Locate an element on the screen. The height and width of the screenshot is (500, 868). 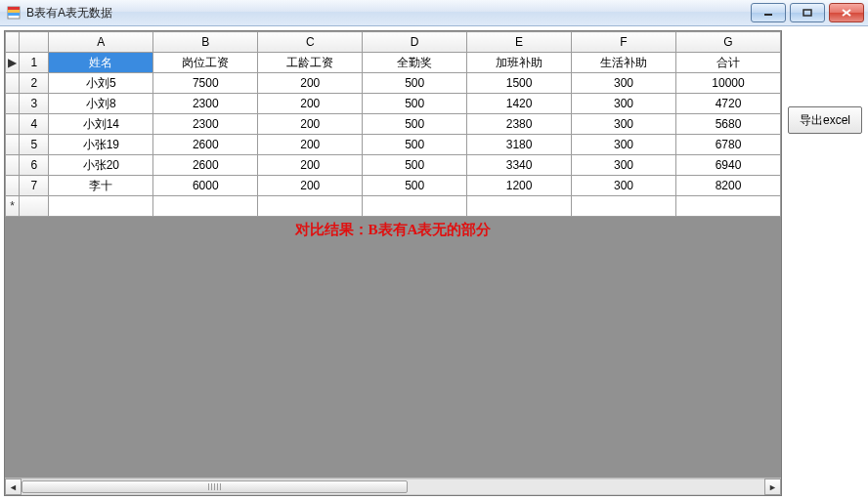
new-row-indicator: * is located at coordinates (13, 207).